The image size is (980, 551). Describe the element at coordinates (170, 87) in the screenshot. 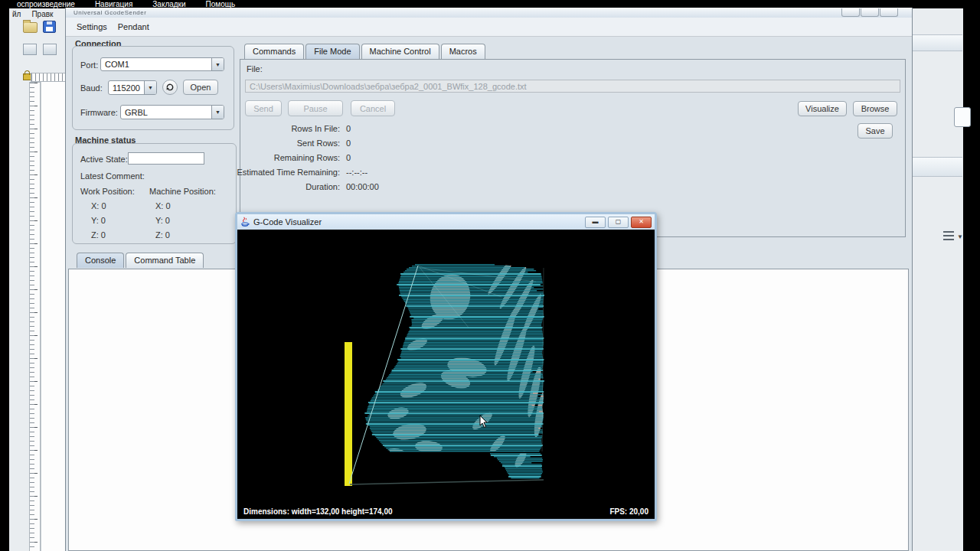

I see `refresh-icon` at that location.